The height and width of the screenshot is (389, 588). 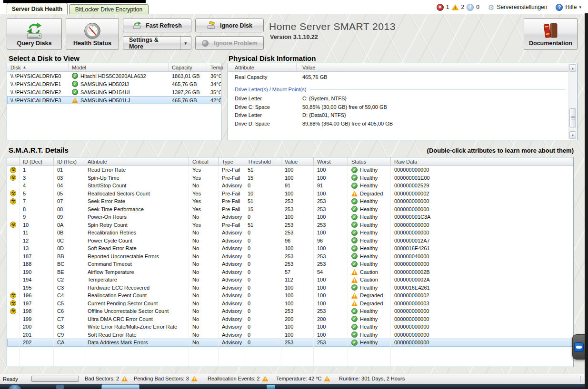 I want to click on smart-attribute-row: 13 0D Soft Read Error Rate No Advisory 0…, so click(x=290, y=248).